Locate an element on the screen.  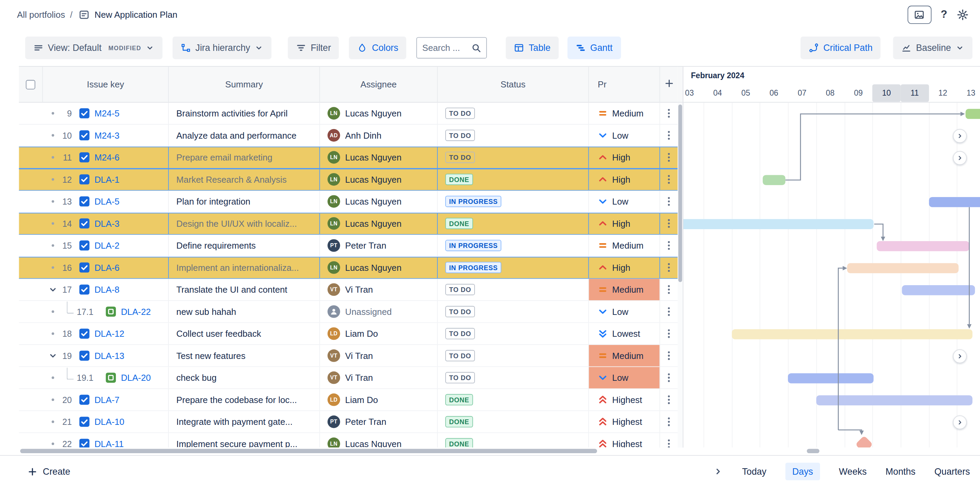
column-header-priority: Pr is located at coordinates (624, 84).